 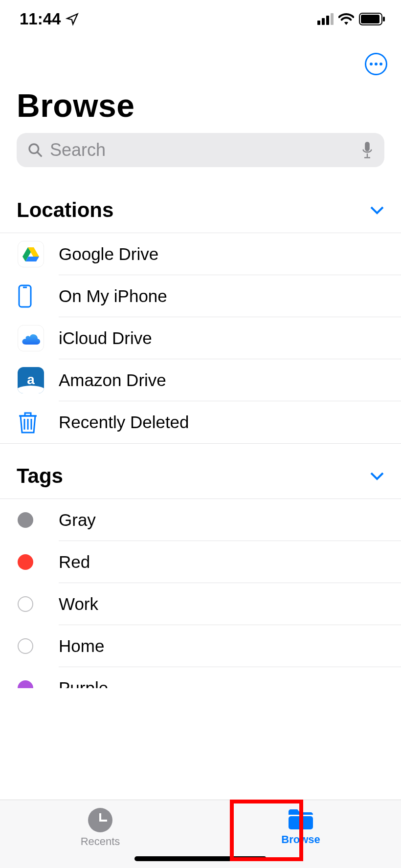 I want to click on tags-header: Tags, so click(x=200, y=471).